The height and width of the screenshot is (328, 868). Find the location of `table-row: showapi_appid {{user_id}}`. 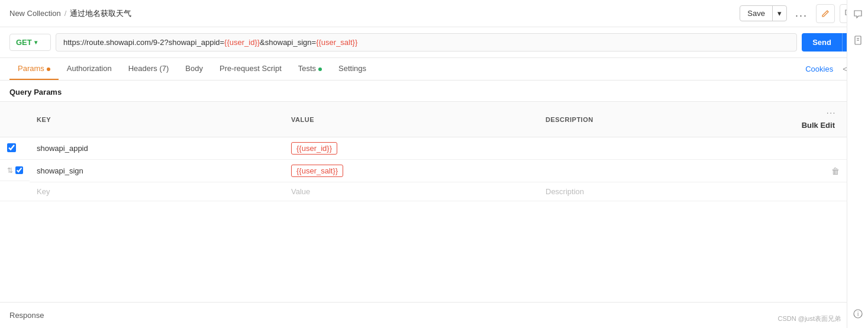

table-row: showapi_appid {{user_id}} is located at coordinates (424, 149).